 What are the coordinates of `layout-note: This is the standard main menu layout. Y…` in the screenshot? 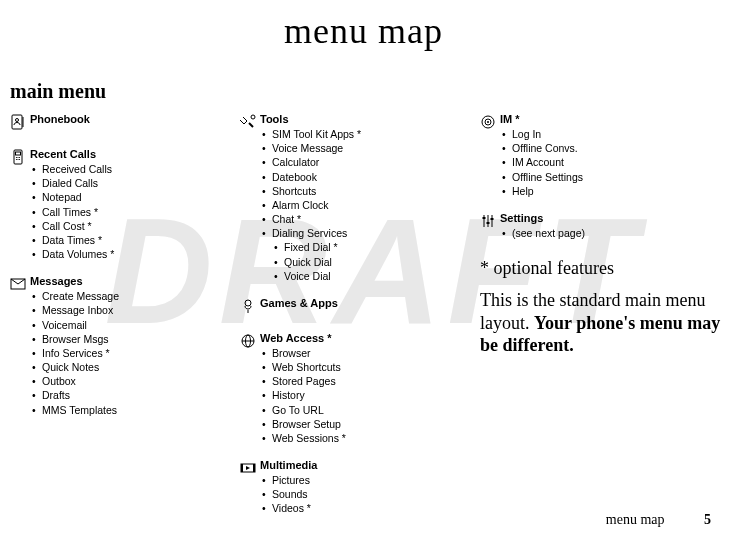 It's located at (605, 323).